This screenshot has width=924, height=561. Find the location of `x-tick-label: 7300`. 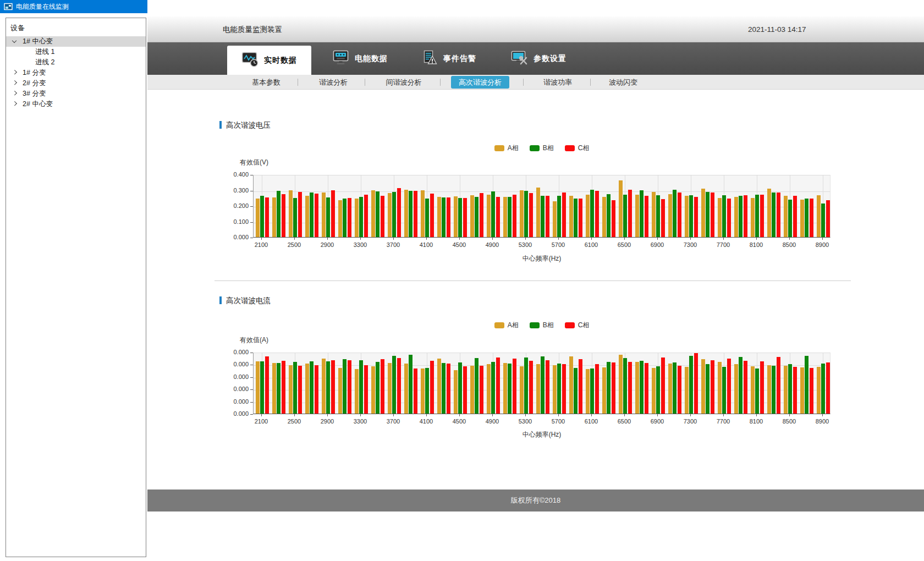

x-tick-label: 7300 is located at coordinates (690, 421).